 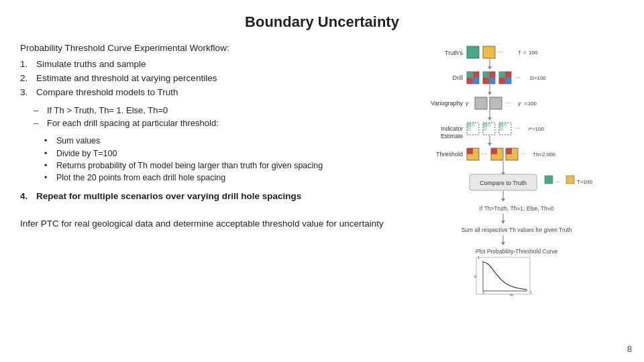 What do you see at coordinates (223, 141) in the screenshot?
I see `bullet-1: • Sum values` at bounding box center [223, 141].